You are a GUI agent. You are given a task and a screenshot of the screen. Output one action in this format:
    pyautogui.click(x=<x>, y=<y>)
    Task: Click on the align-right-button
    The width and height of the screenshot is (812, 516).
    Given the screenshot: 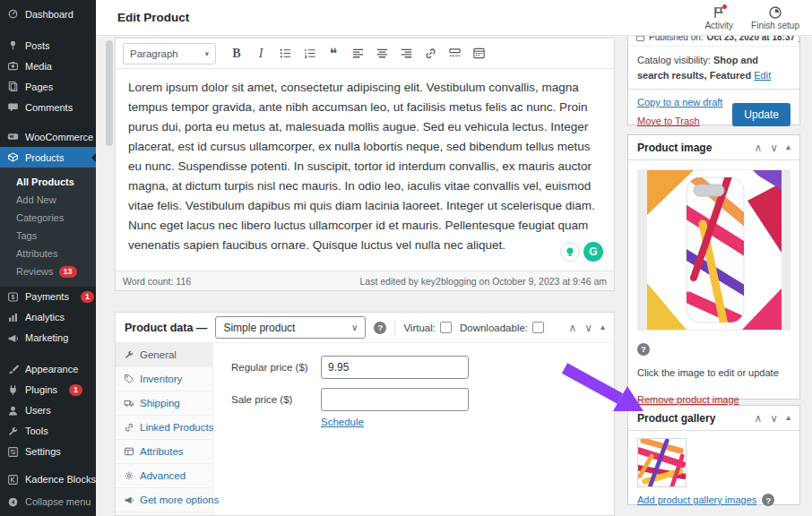 What is the action you would take?
    pyautogui.click(x=406, y=54)
    